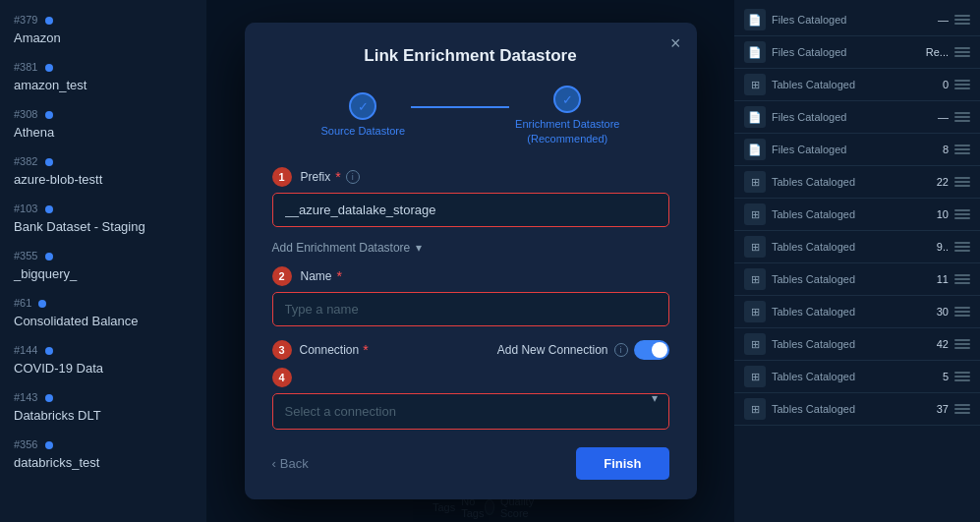  I want to click on right-panel-row: ⊞ Tables Cataloged 5, so click(857, 377).